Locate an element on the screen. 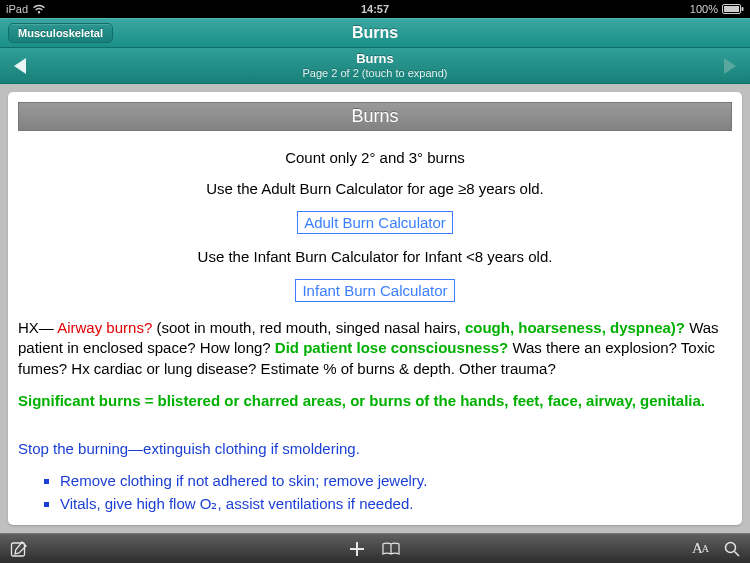 This screenshot has width=750, height=563. significant-burns: Significant burns = blistered or charred… is located at coordinates (375, 401).